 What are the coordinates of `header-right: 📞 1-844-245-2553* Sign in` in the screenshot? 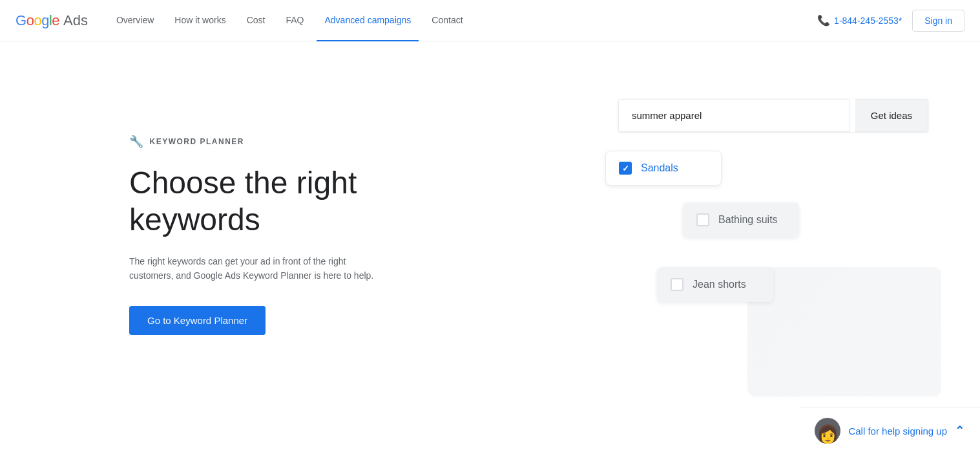 It's located at (891, 21).